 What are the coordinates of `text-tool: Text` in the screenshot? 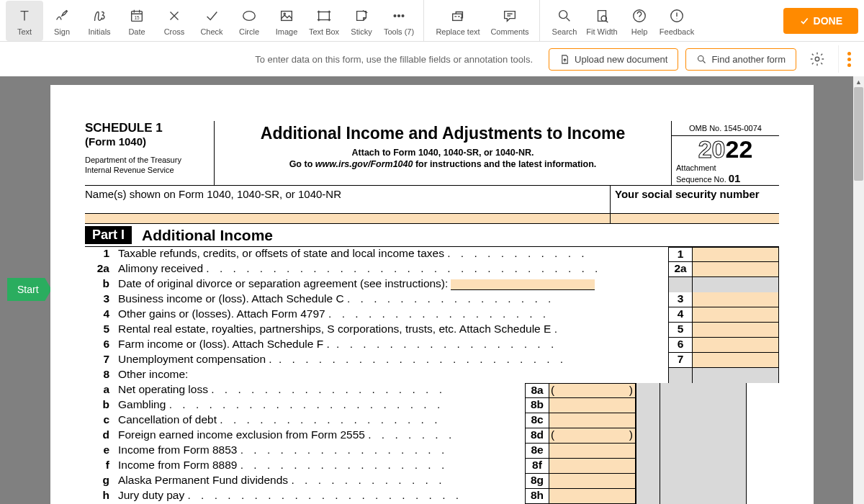 It's located at (24, 21).